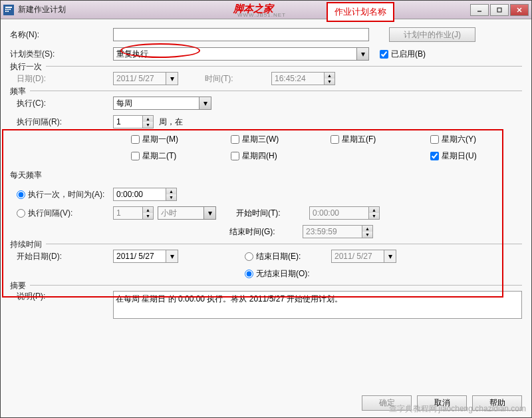 The height and width of the screenshot is (418, 532). What do you see at coordinates (408, 55) in the screenshot?
I see `enabled-label: 已启用(B)` at bounding box center [408, 55].